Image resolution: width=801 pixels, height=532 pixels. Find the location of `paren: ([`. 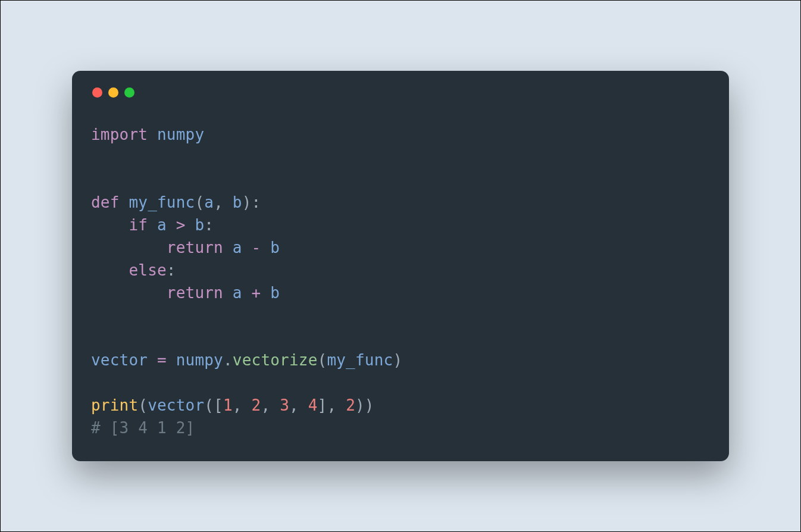

paren: ([ is located at coordinates (214, 405).